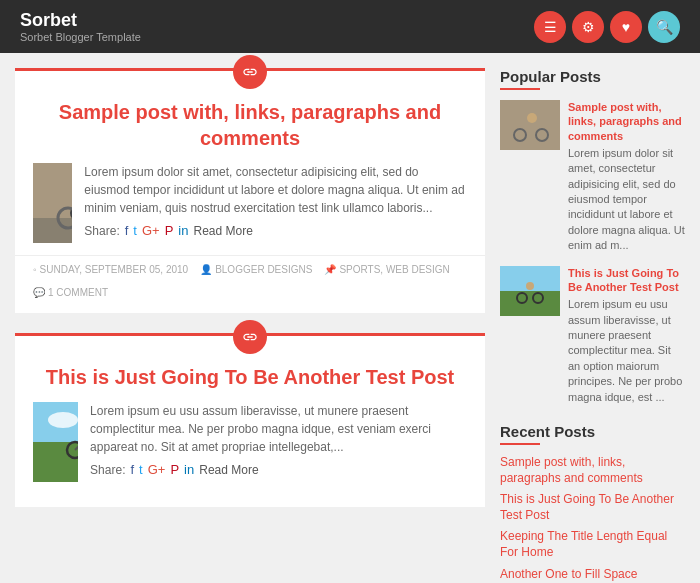 The width and height of the screenshot is (700, 583). I want to click on share-label: Share:, so click(102, 231).